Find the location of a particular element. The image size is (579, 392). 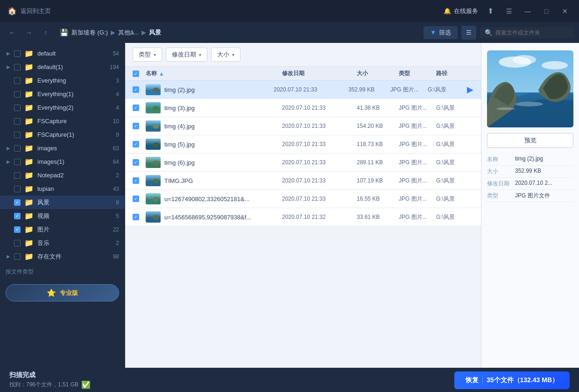

view-toggle-button: ☰ is located at coordinates (469, 33).